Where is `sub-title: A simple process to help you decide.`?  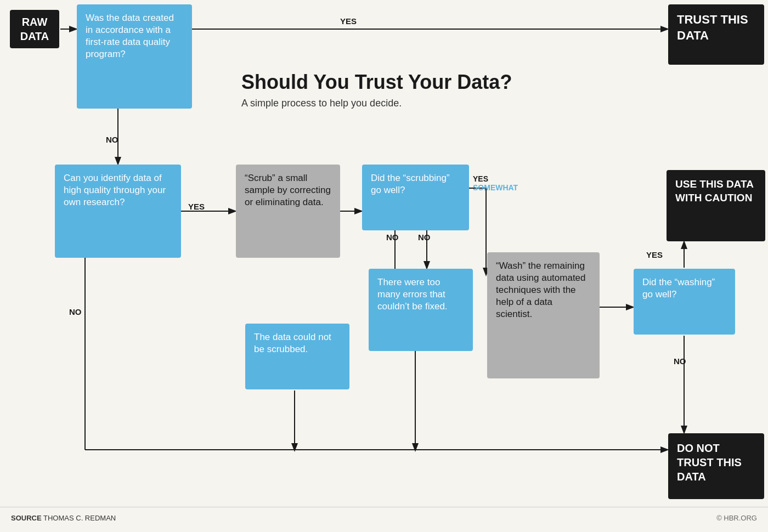 sub-title: A simple process to help you decide. is located at coordinates (406, 103).